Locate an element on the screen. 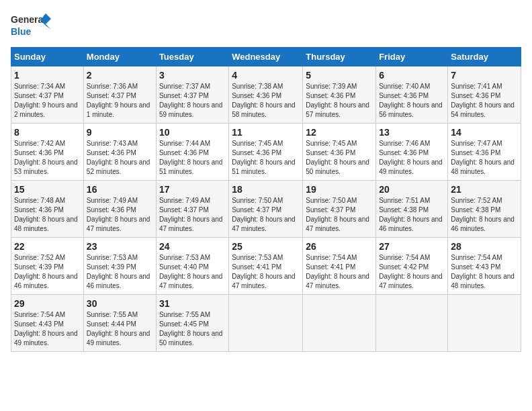 The width and height of the screenshot is (532, 411). day-info: Sunrise: 7:53 AMSunset: 4:40 PMDaylight:… is located at coordinates (192, 272).